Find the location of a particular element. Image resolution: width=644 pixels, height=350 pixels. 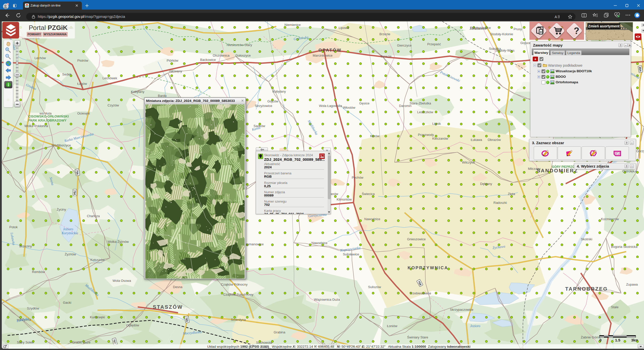

svg-text: 1.5 is located at coordinates (618, 340).